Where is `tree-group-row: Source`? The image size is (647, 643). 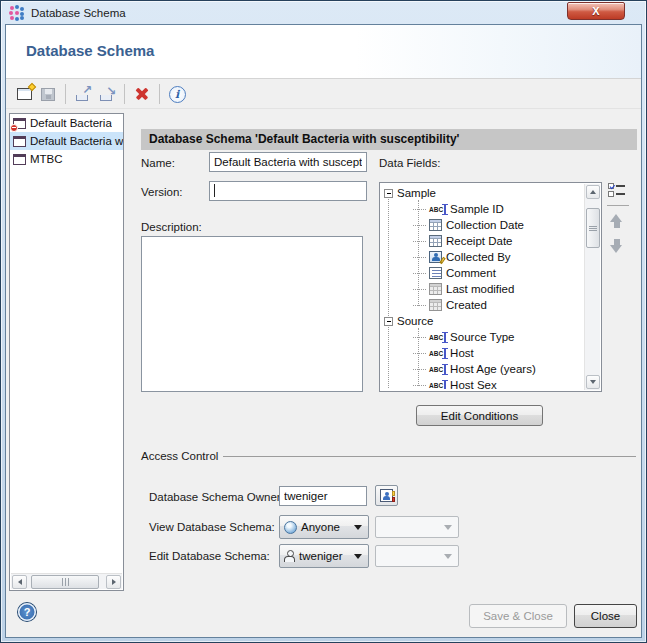
tree-group-row: Source is located at coordinates (482, 321).